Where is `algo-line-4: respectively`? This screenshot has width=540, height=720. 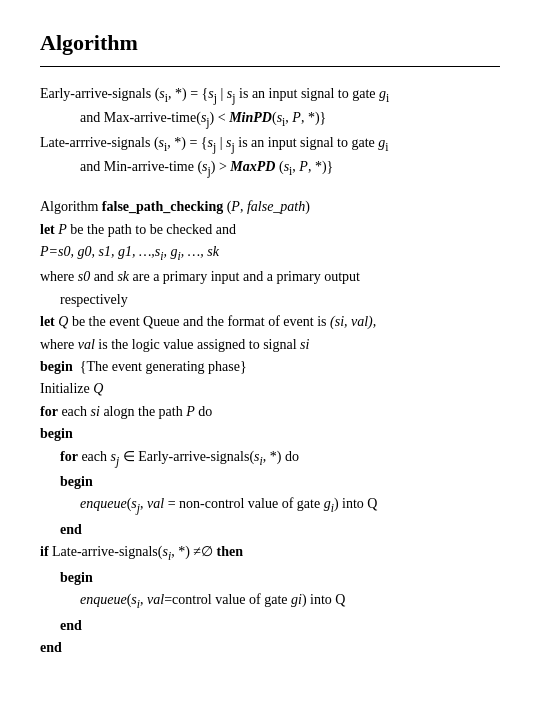 algo-line-4: respectively is located at coordinates (270, 300).